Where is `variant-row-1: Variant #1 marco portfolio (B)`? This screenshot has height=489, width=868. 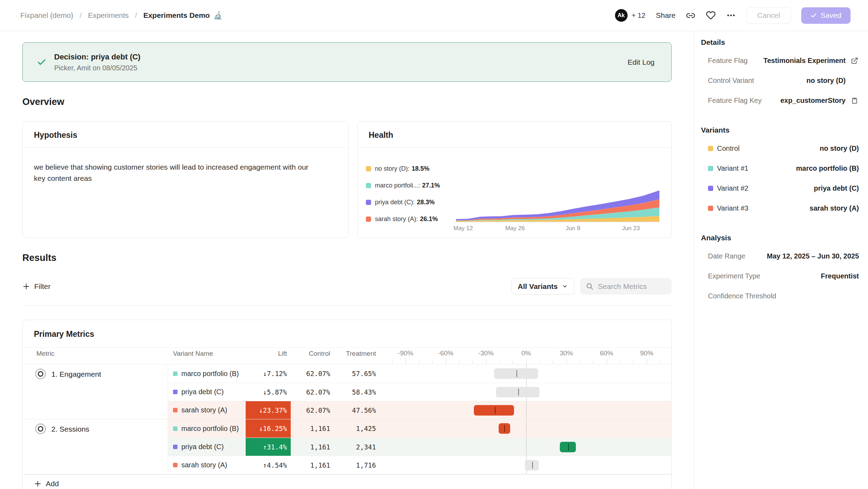
variant-row-1: Variant #1 marco portfolio (B) is located at coordinates (780, 169).